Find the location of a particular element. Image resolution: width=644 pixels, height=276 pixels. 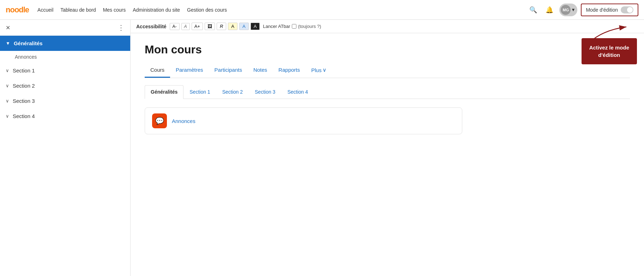

sidebar-item-label: Généralités is located at coordinates (28, 43).